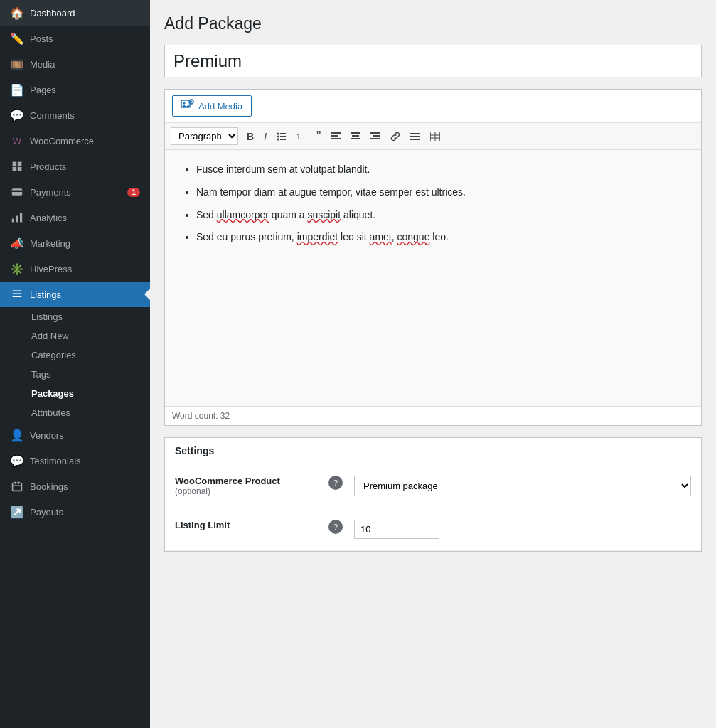 This screenshot has width=716, height=728. Describe the element at coordinates (85, 13) in the screenshot. I see `sidebar-item-label: Dashboard` at that location.